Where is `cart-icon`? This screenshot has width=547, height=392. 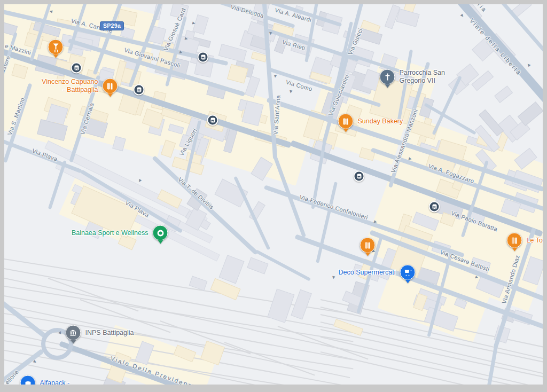 cart-icon is located at coordinates (408, 272).